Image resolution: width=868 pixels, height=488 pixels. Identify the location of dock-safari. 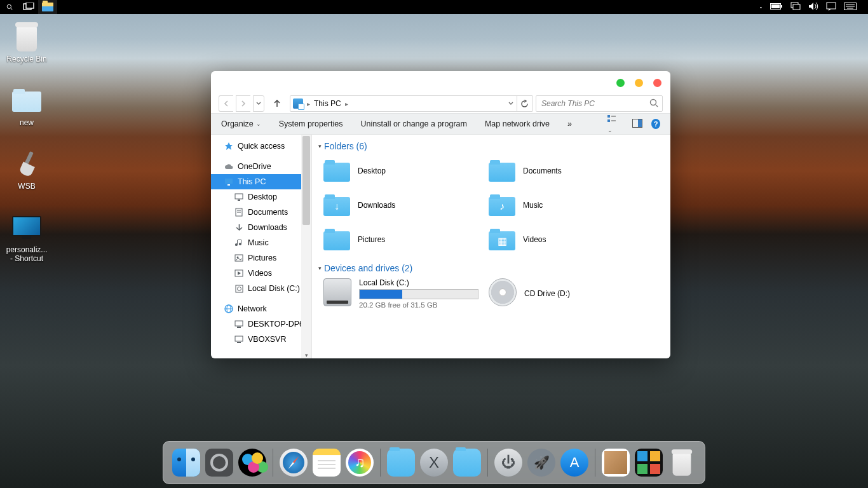
(294, 463).